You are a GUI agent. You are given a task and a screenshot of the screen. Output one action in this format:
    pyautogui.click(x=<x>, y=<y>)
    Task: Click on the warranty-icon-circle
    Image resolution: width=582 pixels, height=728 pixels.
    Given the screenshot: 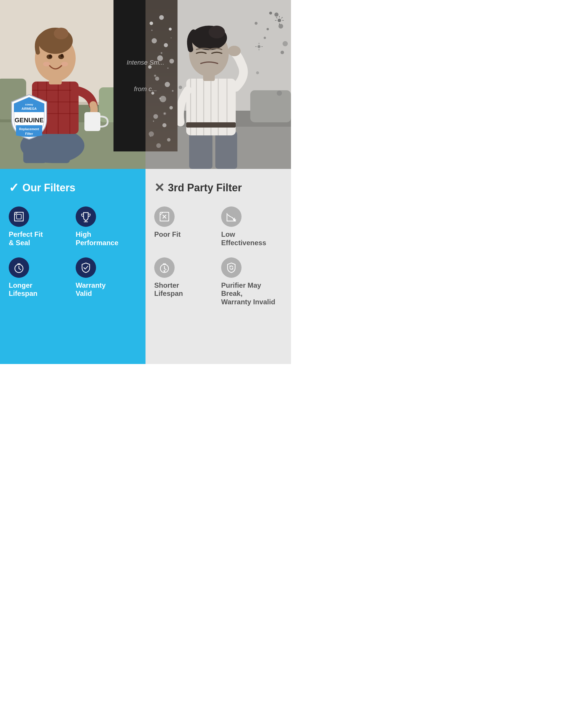 What is the action you would take?
    pyautogui.click(x=86, y=267)
    